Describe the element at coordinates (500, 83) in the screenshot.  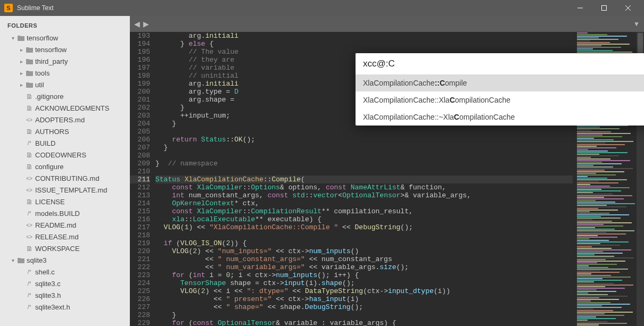
I see `goto-result-item: XlaCompilationCache::Compile` at that location.